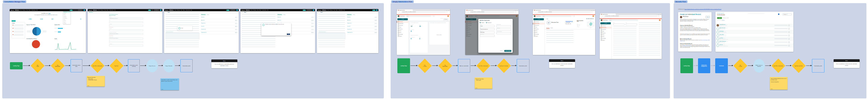 Image resolution: width=868 pixels, height=100 pixels. I want to click on screenshot-simply-details-form: Simply Stakeholders– ▢ ✕ ‹ › ⟳au.simplys…, so click(631, 36).